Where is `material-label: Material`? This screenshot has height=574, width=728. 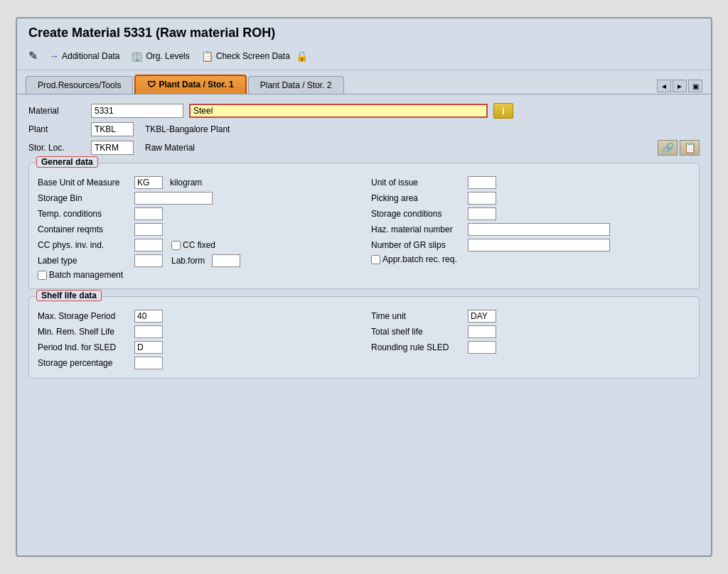
material-label: Material is located at coordinates (57, 111).